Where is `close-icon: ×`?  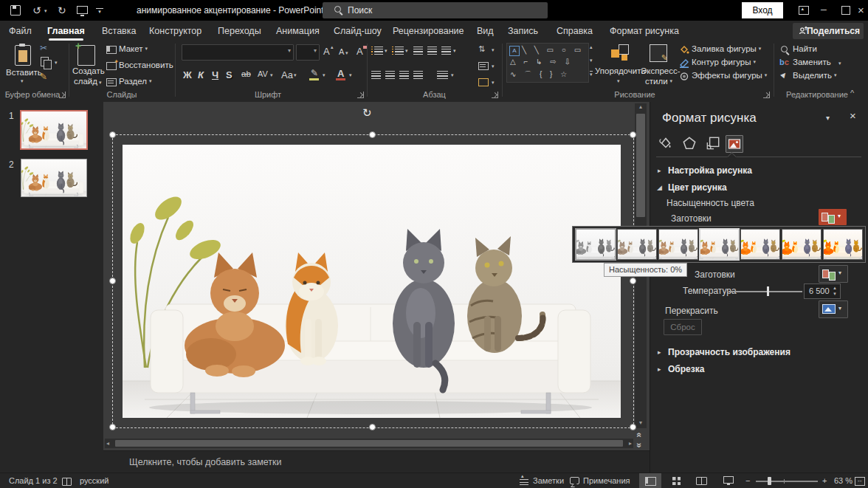 close-icon: × is located at coordinates (861, 10).